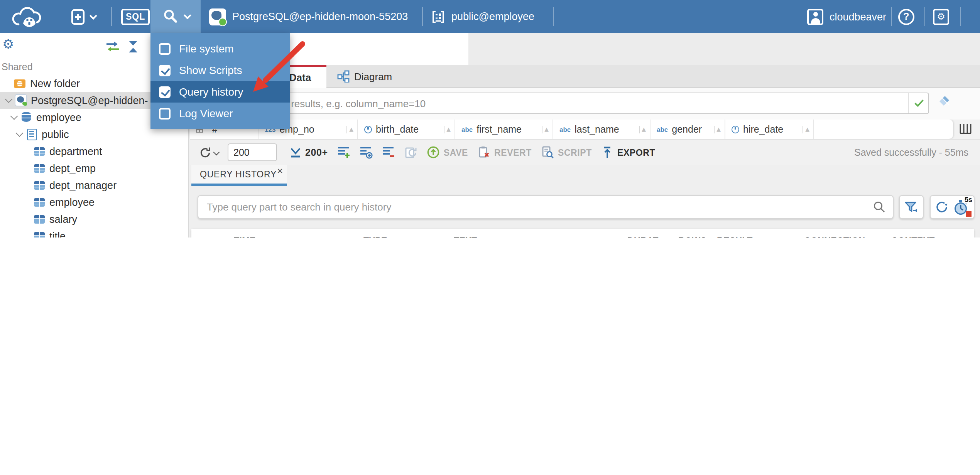 Image resolution: width=980 pixels, height=475 pixels. Describe the element at coordinates (113, 47) in the screenshot. I see `sync-active-object-icon` at that location.